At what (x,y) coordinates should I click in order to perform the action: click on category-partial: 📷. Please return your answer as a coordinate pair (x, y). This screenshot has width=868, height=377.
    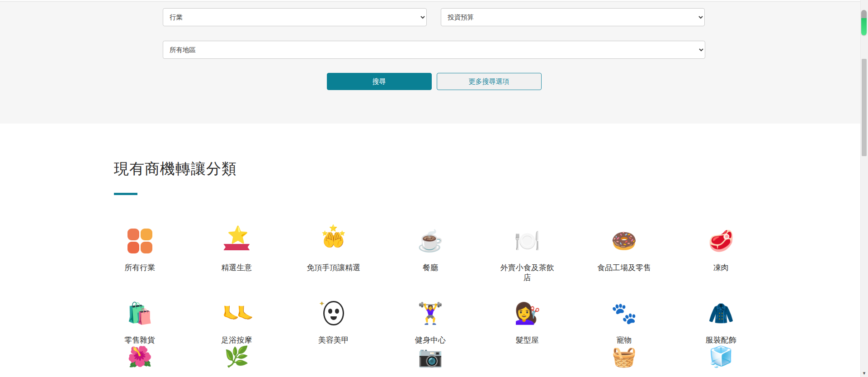
    Looking at the image, I should click on (430, 358).